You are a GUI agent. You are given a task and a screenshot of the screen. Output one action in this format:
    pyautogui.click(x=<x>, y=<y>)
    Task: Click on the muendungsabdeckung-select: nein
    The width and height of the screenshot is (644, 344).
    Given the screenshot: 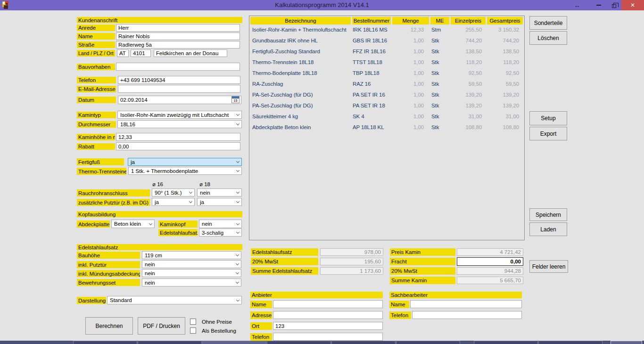 What is the action you would take?
    pyautogui.click(x=191, y=273)
    